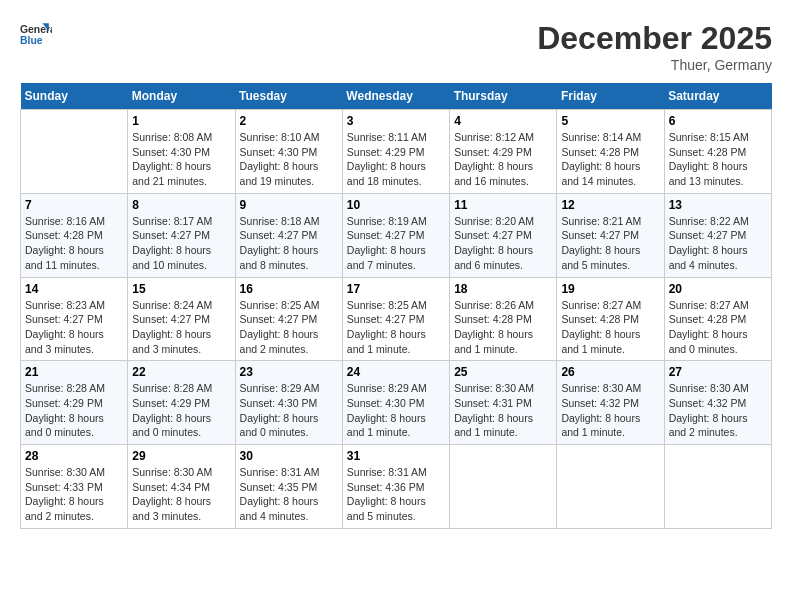 Image resolution: width=792 pixels, height=612 pixels. What do you see at coordinates (718, 96) in the screenshot?
I see `header-saturday: Saturday` at bounding box center [718, 96].